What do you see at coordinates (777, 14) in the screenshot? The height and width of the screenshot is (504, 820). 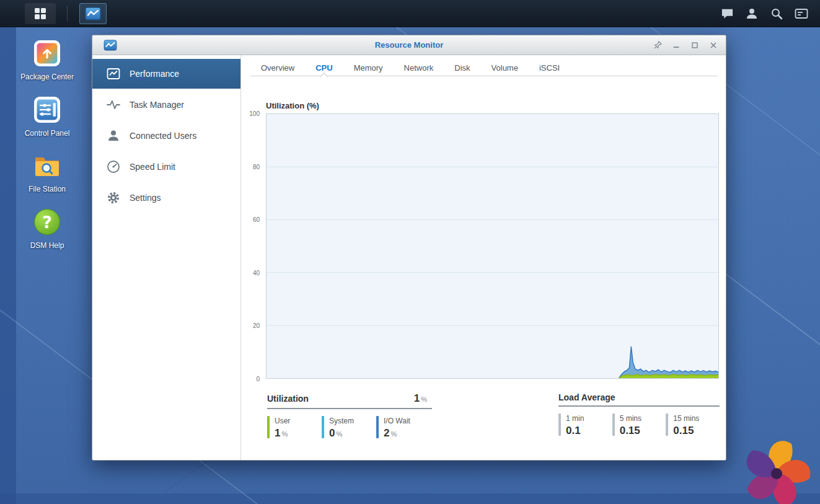 I see `search-button` at bounding box center [777, 14].